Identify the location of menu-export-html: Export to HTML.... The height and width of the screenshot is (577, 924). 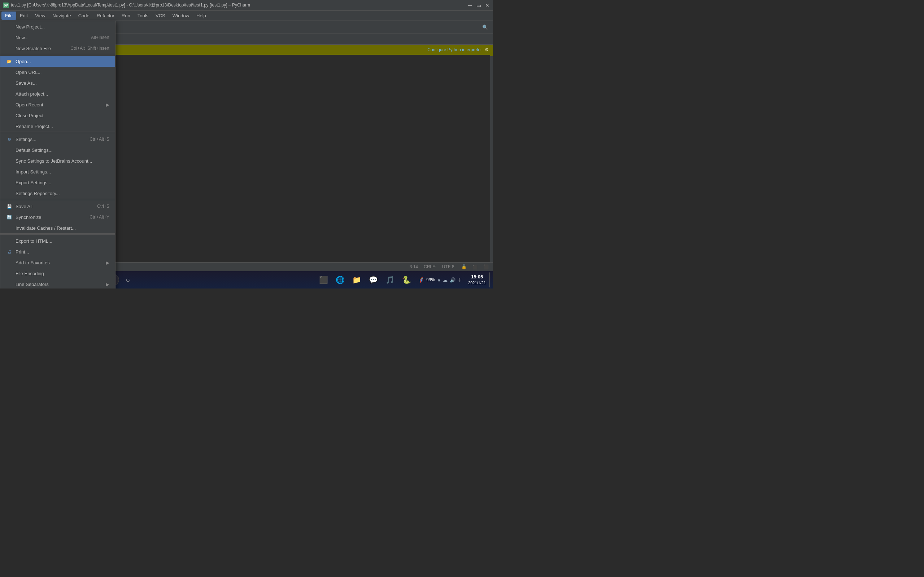
(58, 241).